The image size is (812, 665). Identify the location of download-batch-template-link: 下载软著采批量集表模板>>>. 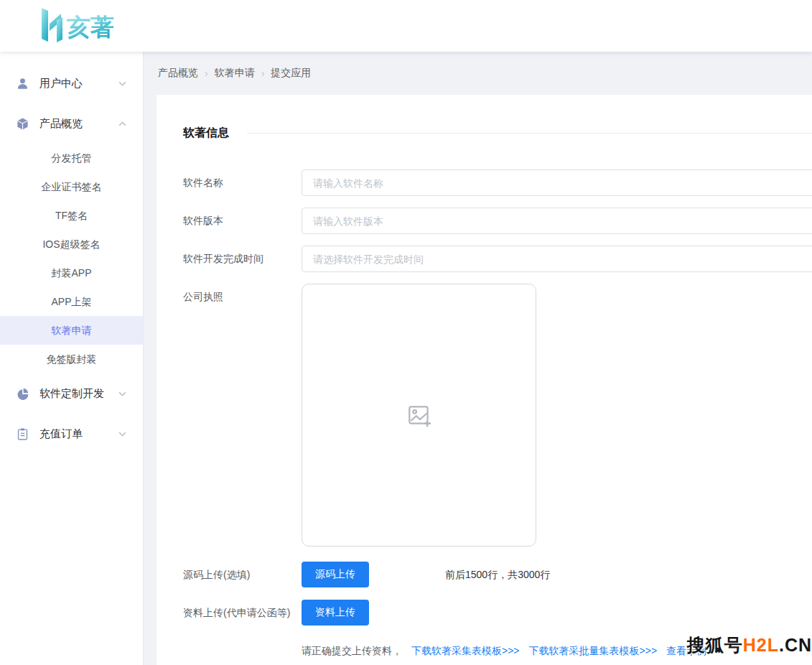
(593, 651).